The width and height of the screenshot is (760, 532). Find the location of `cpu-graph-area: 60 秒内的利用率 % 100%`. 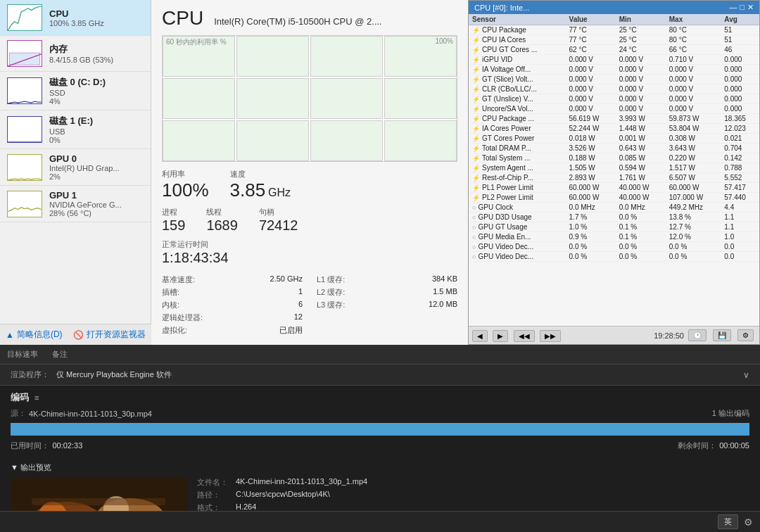

cpu-graph-area: 60 秒内的利用率 % 100% is located at coordinates (310, 99).